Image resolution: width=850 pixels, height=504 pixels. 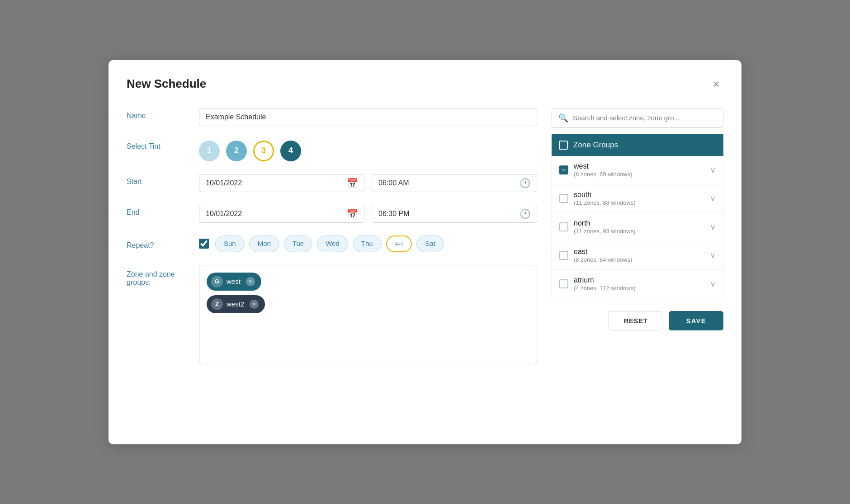 What do you see at coordinates (639, 252) in the screenshot?
I see `east-name: east` at bounding box center [639, 252].